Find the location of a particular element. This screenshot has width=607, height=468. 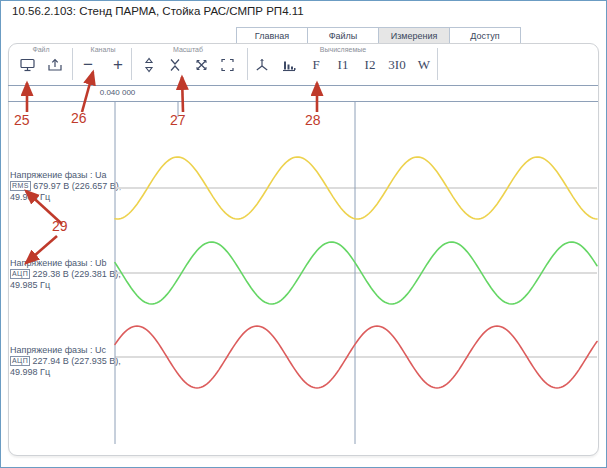

annotation-number: 26 is located at coordinates (79, 118).